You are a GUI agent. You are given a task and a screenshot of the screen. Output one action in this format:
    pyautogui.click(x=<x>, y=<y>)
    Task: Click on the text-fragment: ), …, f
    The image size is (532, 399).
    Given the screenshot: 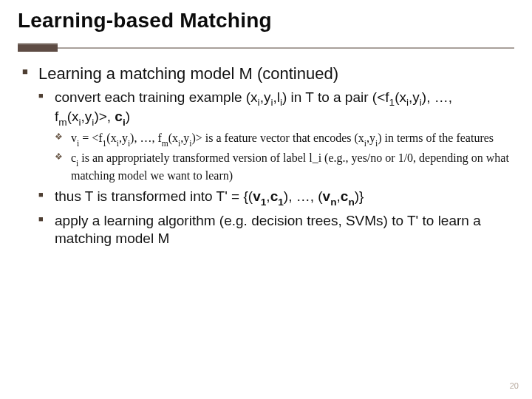 What is the action you would take?
    pyautogui.click(x=146, y=137)
    